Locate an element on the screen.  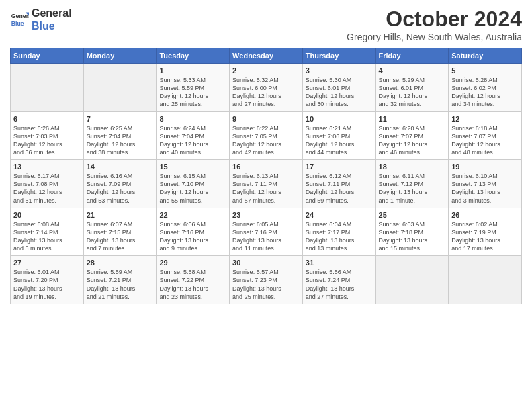
day-info: Sunrise: 6:01 AMSunset: 7:20 PMDaylight:… is located at coordinates (47, 285).